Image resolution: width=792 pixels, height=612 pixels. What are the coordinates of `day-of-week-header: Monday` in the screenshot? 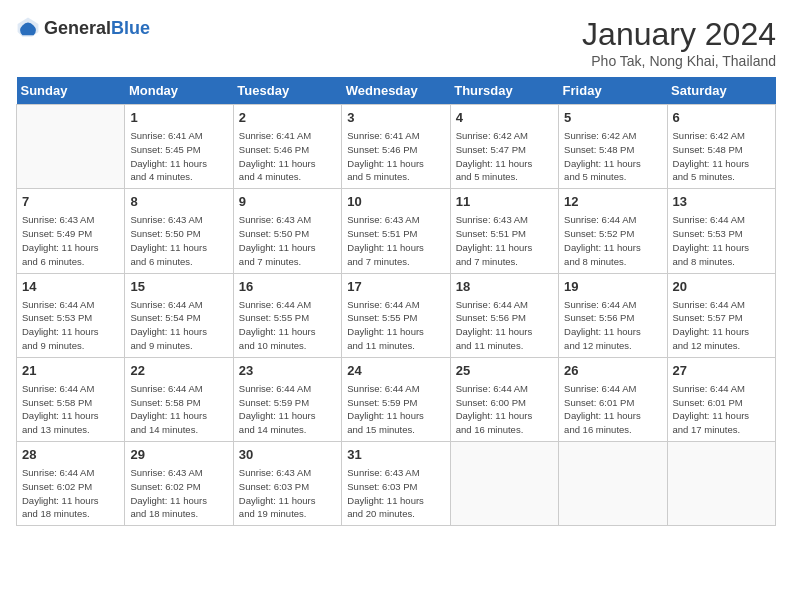 It's located at (179, 91).